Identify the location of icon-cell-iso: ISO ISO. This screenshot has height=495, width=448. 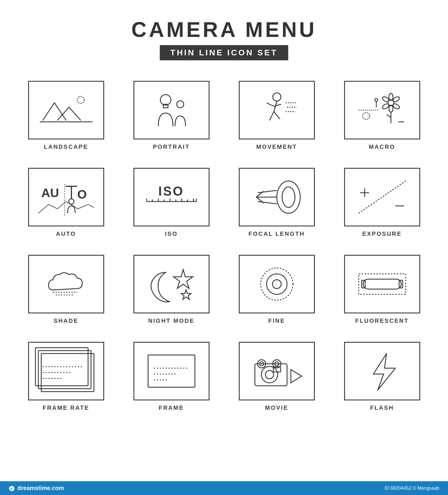
(171, 203).